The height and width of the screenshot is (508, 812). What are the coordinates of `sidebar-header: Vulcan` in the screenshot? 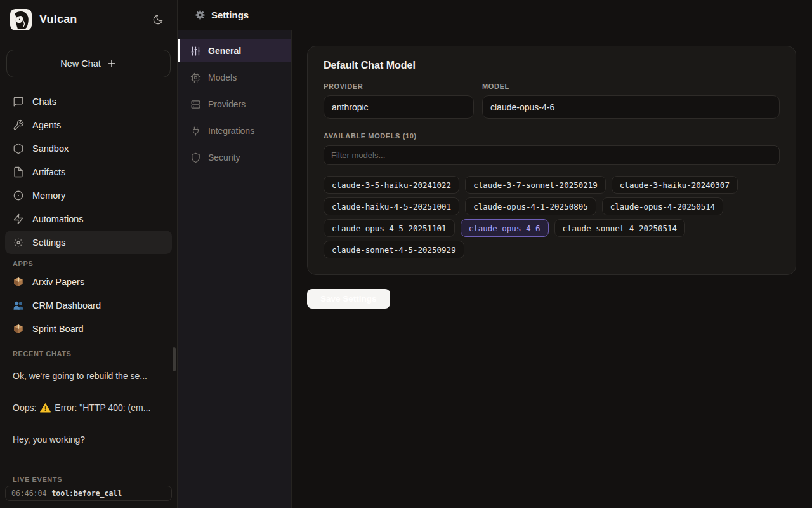 It's located at (89, 20).